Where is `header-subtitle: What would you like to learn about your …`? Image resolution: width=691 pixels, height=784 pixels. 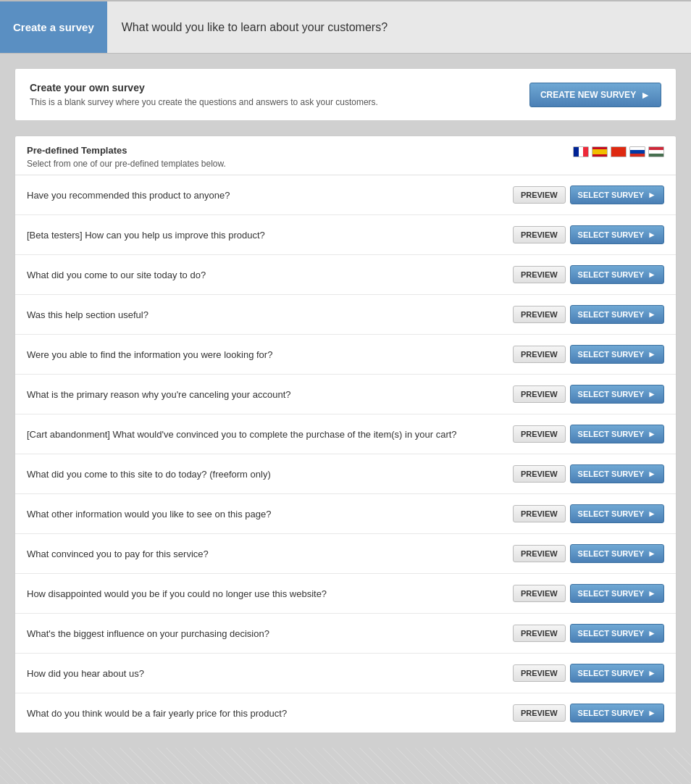 header-subtitle: What would you like to learn about your … is located at coordinates (248, 28).